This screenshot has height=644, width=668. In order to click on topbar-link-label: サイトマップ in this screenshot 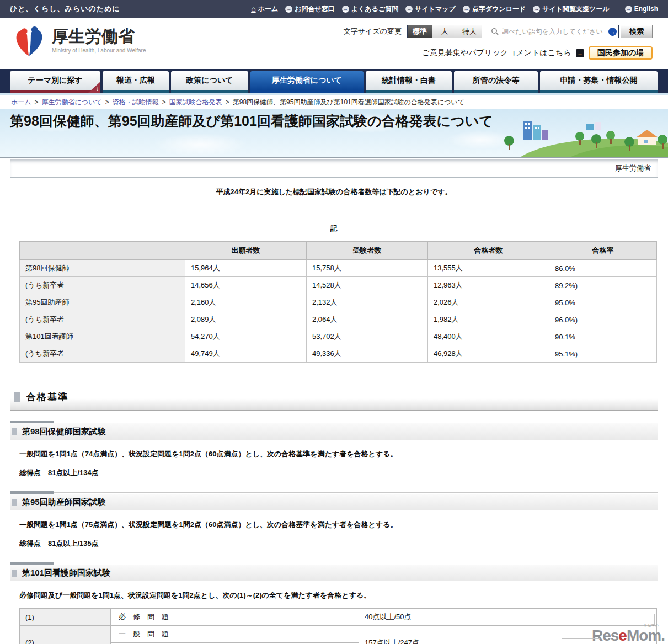, I will do `click(435, 9)`.